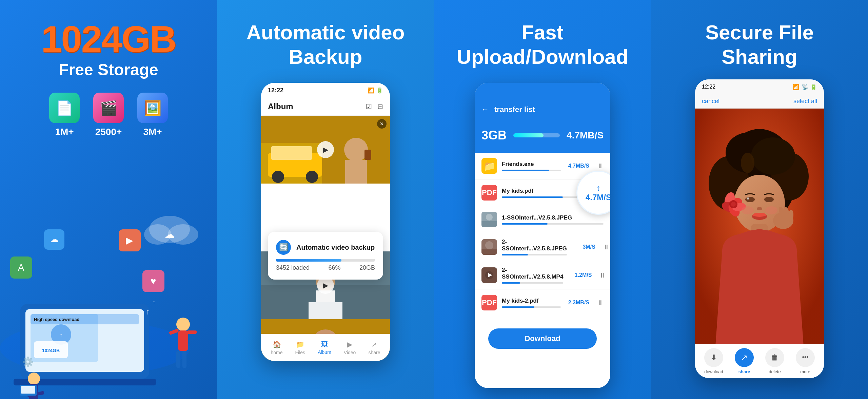 The image size is (868, 399). I want to click on storage-title: 1024GB, so click(108, 39).